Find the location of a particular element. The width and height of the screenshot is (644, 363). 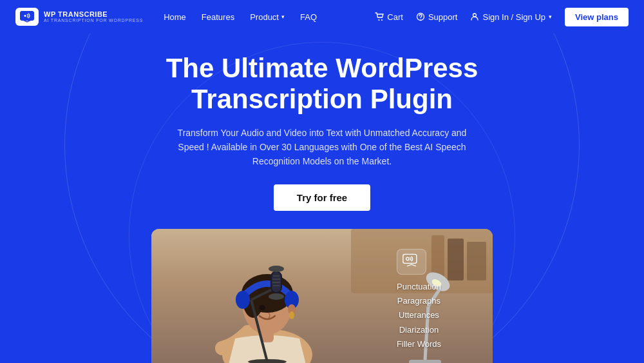

logo-text: WP TRANSCRIBE AI TRANSCRIPTION FOR WORDP… is located at coordinates (93, 17).